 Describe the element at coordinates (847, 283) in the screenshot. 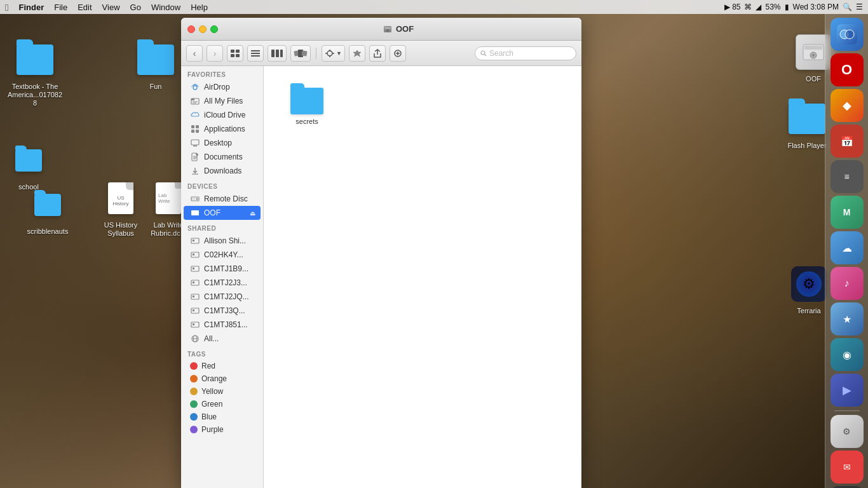

I see `dock-music: ♪` at that location.